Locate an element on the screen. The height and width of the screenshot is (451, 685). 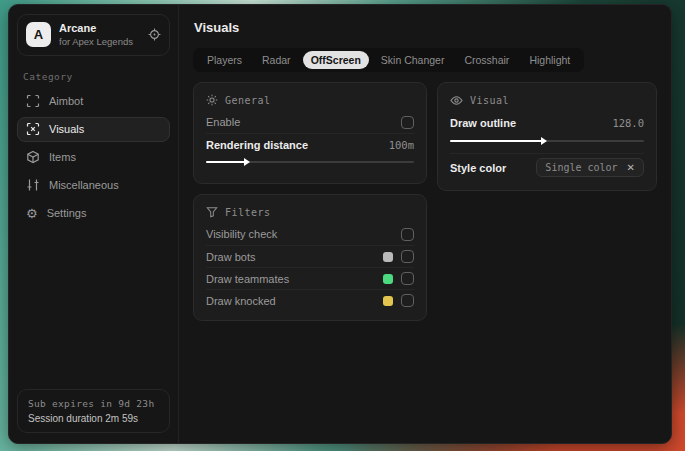
panel-title: Visual is located at coordinates (490, 100).